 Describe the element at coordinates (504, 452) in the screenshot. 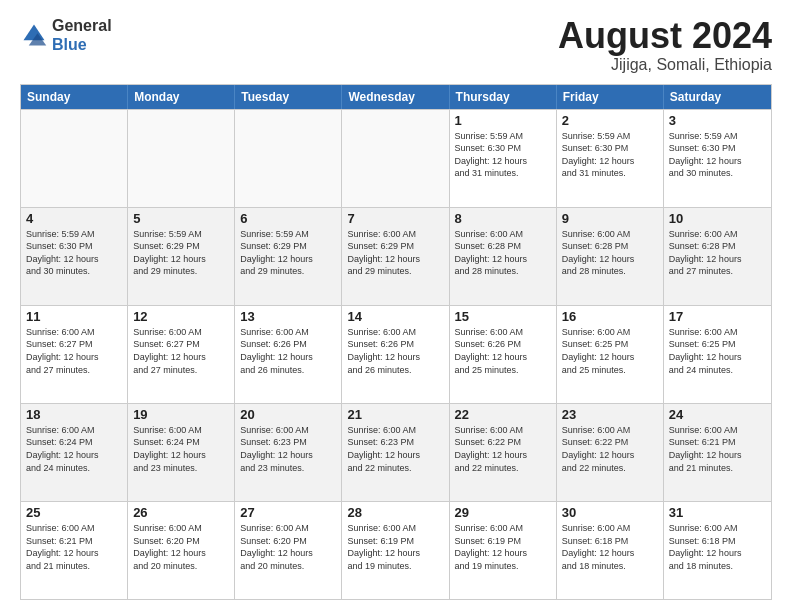

I see `day-cell-22: 22Sunrise: 6:00 AM Sunset: 6:22 PM Dayli…` at that location.